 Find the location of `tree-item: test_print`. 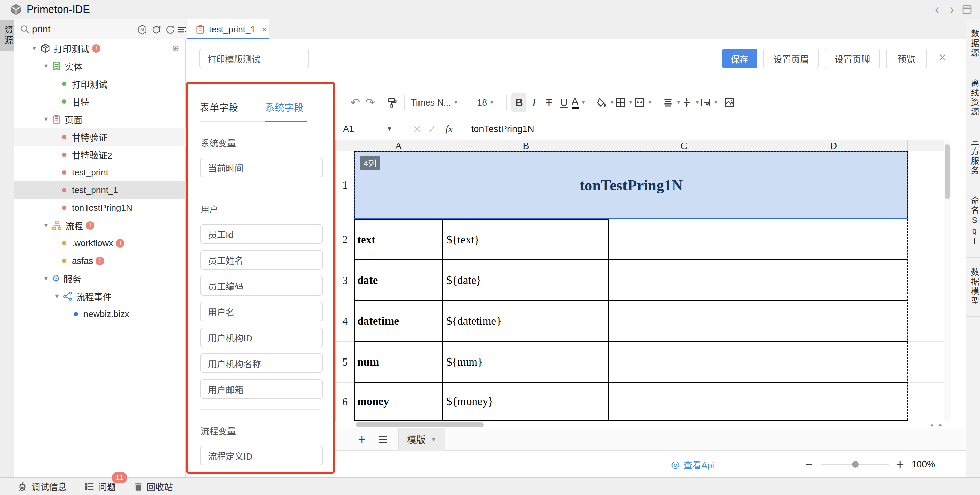

tree-item: test_print is located at coordinates (100, 172).